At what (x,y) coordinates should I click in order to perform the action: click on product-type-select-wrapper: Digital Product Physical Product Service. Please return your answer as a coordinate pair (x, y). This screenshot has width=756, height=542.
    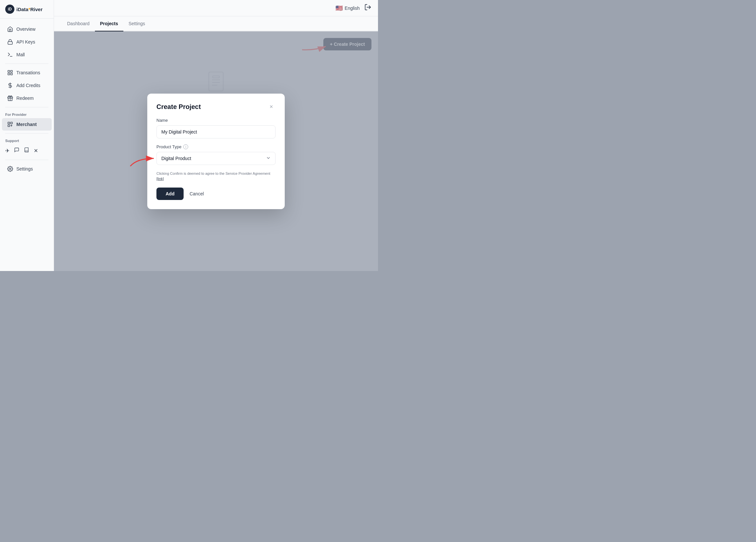
    Looking at the image, I should click on (216, 159).